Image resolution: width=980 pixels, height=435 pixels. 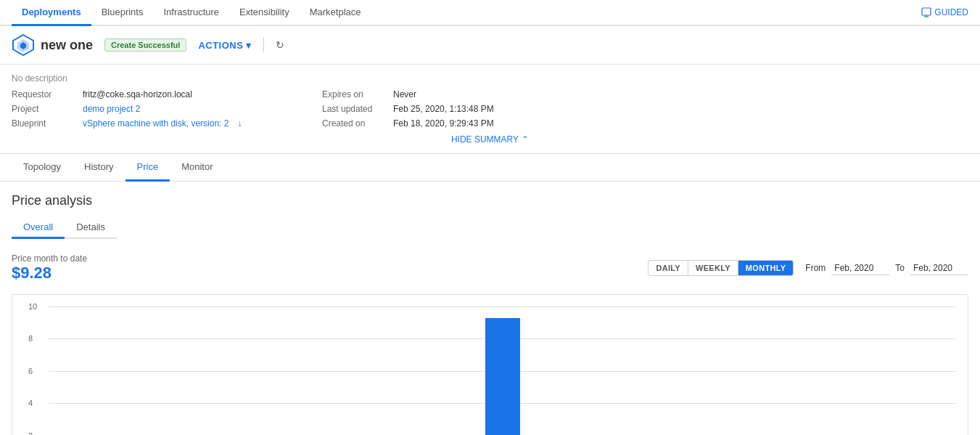 What do you see at coordinates (148, 168) in the screenshot?
I see `tab-price: Price` at bounding box center [148, 168].